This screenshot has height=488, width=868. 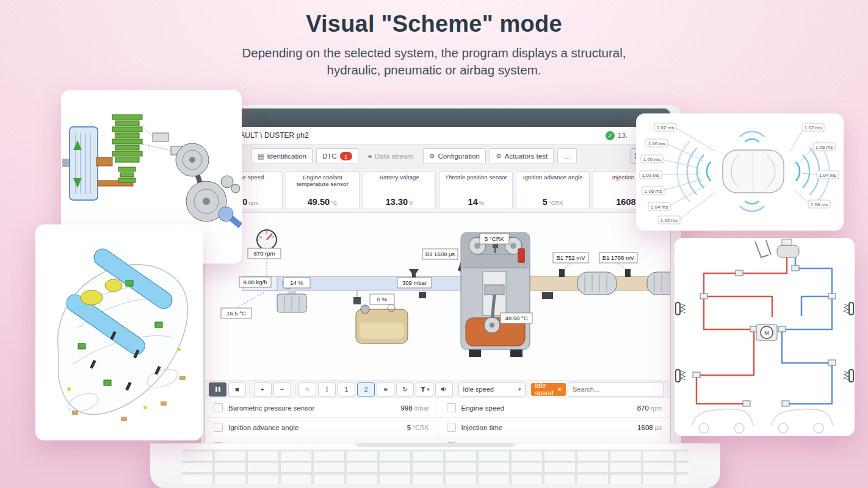 I want to click on subtitle-line2: hydraulic, pneumatic or airbag system., so click(x=435, y=70).